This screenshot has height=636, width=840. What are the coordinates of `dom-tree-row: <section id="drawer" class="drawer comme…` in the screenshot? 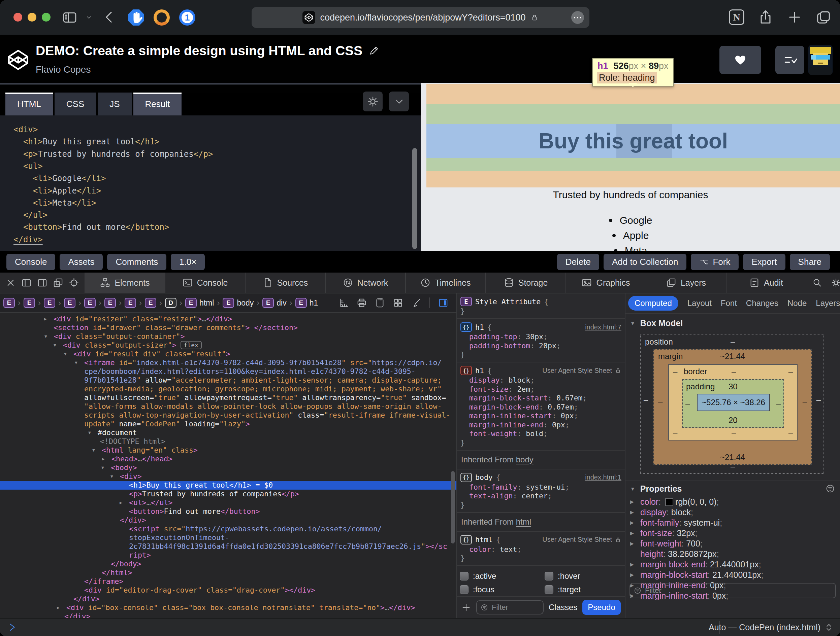 It's located at (228, 328).